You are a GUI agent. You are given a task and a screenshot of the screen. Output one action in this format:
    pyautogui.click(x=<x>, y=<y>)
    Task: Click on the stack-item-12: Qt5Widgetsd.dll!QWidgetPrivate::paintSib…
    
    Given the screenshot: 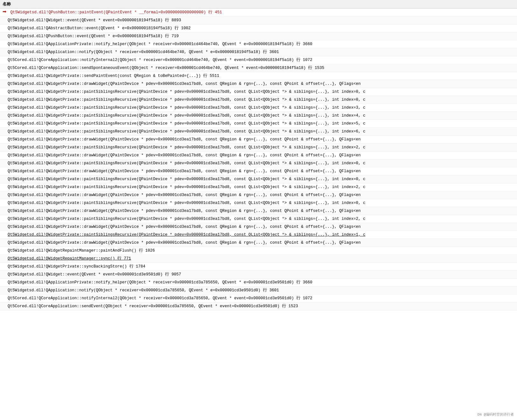 What is the action you would take?
    pyautogui.click(x=258, y=100)
    